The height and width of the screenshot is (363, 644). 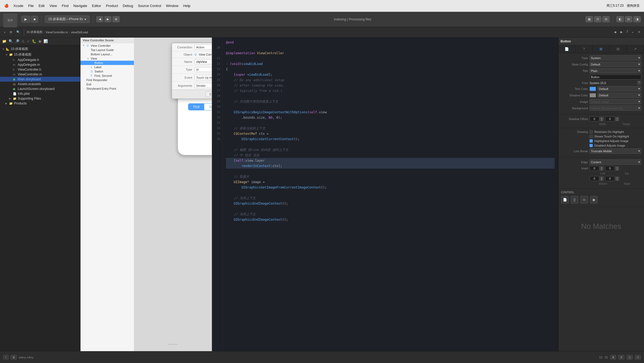 I want to click on close-nav-button: ✕, so click(x=639, y=32).